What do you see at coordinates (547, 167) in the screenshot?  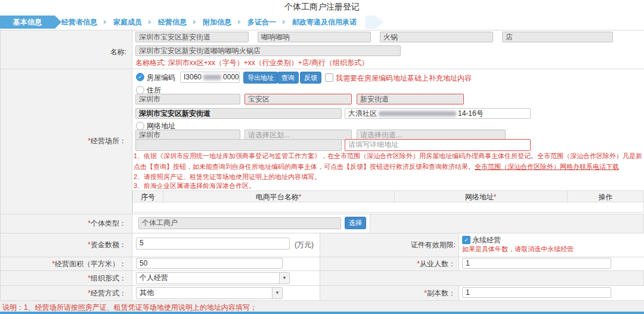 I see `grid-office-phone-link: 全市范围（深汕合作区除外）网格办联系电话下载` at bounding box center [547, 167].